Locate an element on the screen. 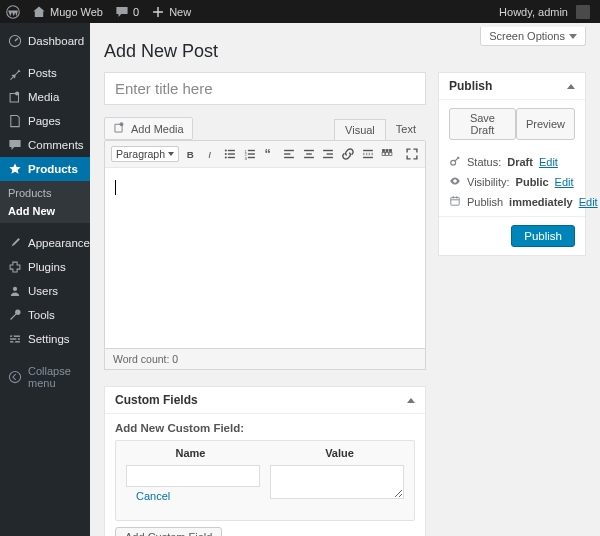 This screenshot has height=536, width=600. readmore-button is located at coordinates (368, 154).